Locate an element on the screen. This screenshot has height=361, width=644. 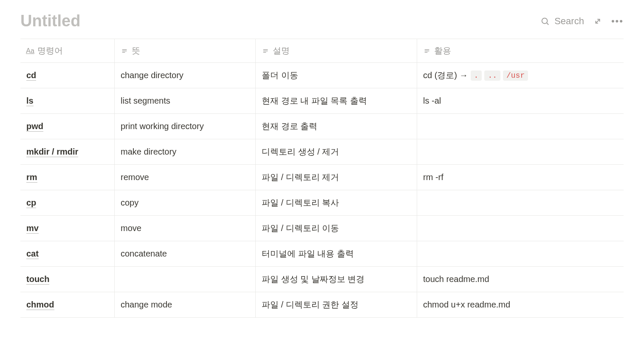
cell-meaning: change directory is located at coordinates (185, 76).